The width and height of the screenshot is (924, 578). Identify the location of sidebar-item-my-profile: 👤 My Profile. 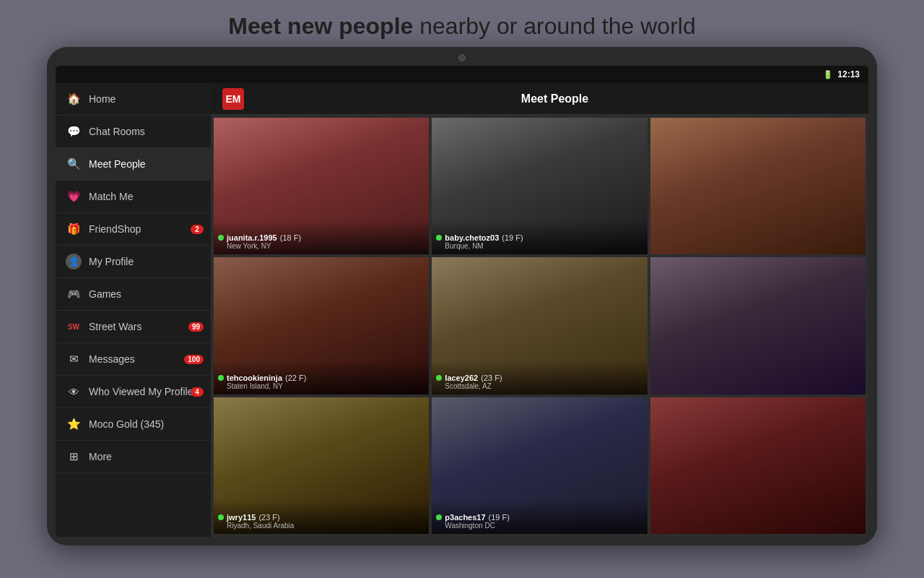
(133, 262).